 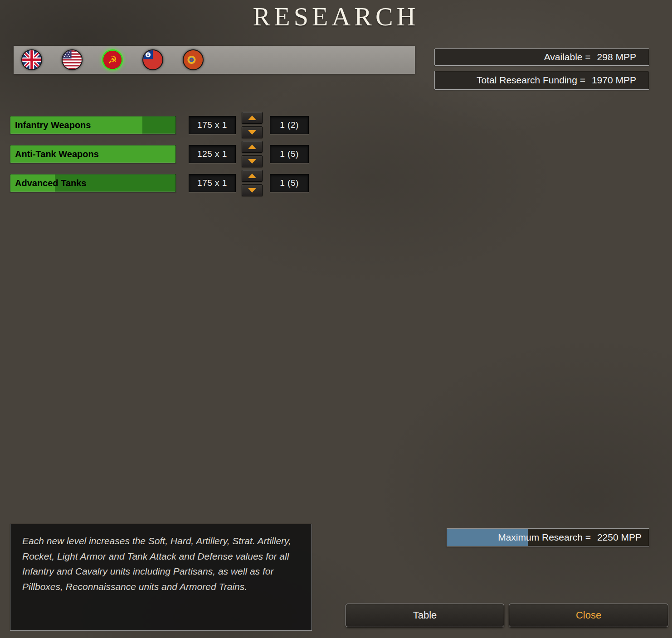 I want to click on research-topic-label: Anti-Tank Weapons, so click(x=93, y=154).